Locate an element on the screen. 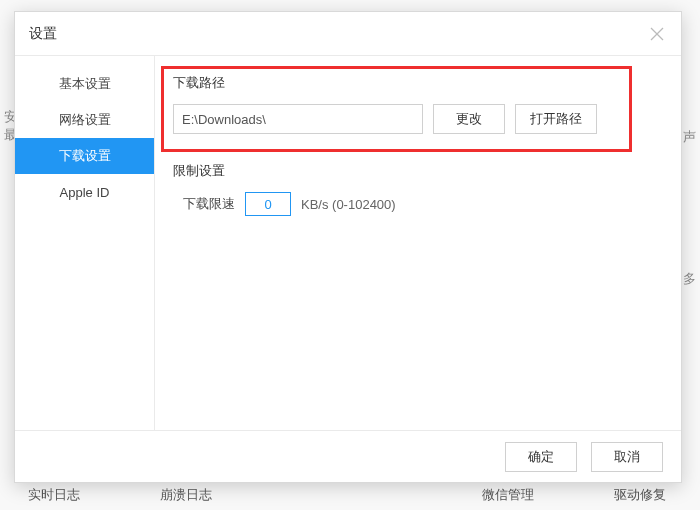 The width and height of the screenshot is (700, 510). open-path-button: 打开路径 is located at coordinates (556, 119).